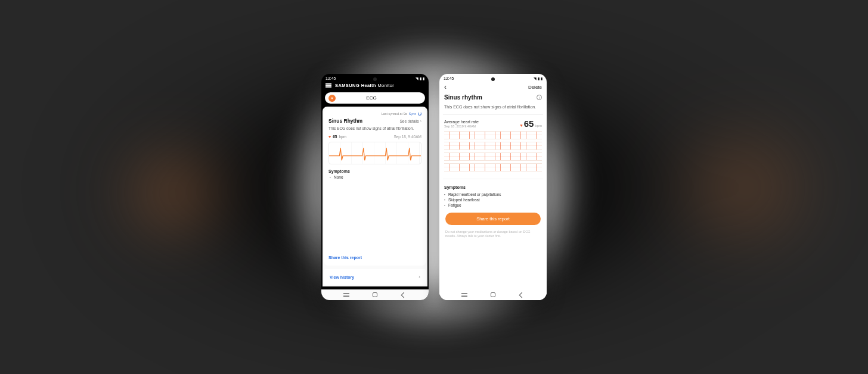 This screenshot has height=374, width=868. What do you see at coordinates (539, 98) in the screenshot?
I see `info-icon: i` at bounding box center [539, 98].